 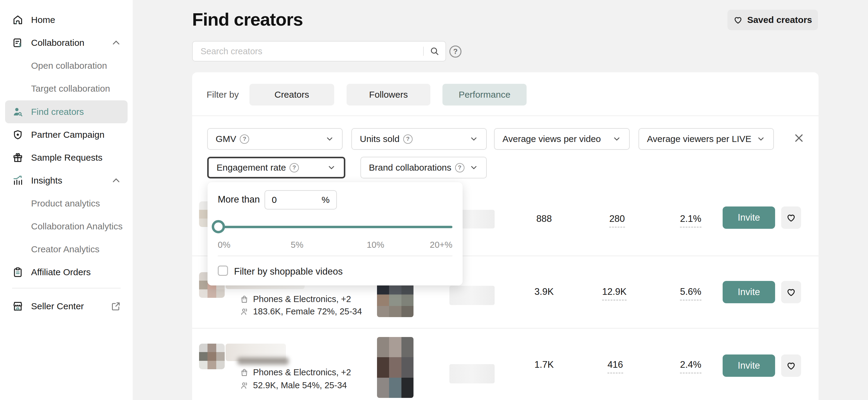 I want to click on metric-value: 280, so click(x=617, y=221).